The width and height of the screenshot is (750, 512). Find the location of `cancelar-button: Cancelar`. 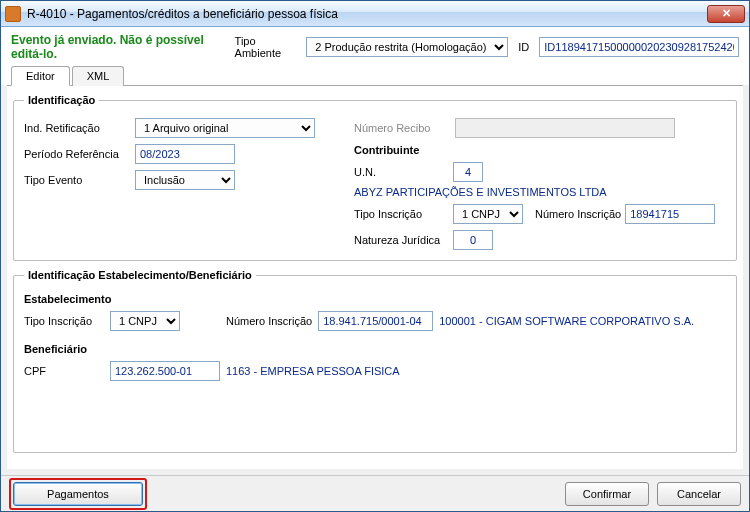

cancelar-button: Cancelar is located at coordinates (699, 494).